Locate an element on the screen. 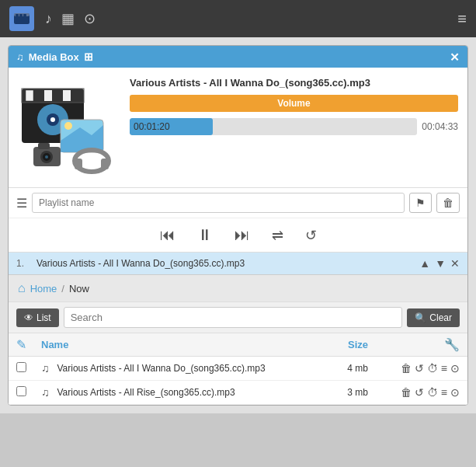 This screenshot has width=476, height=467. top-toolbar: ♪ ▦ ⊙ ≡ is located at coordinates (238, 19).